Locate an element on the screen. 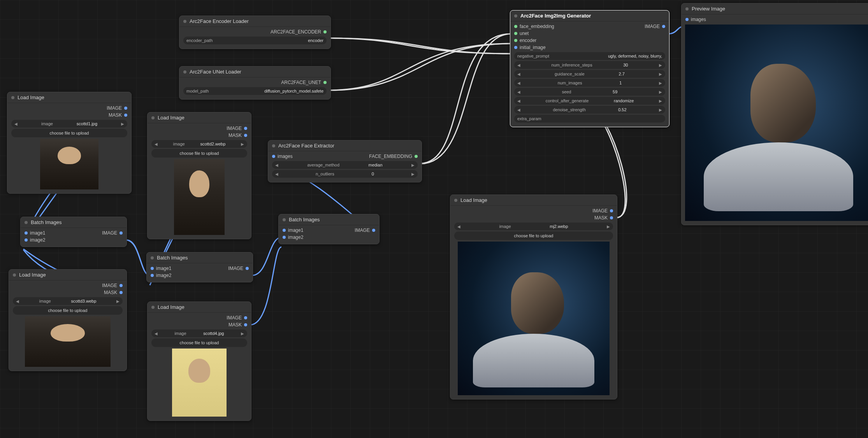 This screenshot has height=438, width=868. node-header: Arc2Face Encoder Loader is located at coordinates (255, 21).